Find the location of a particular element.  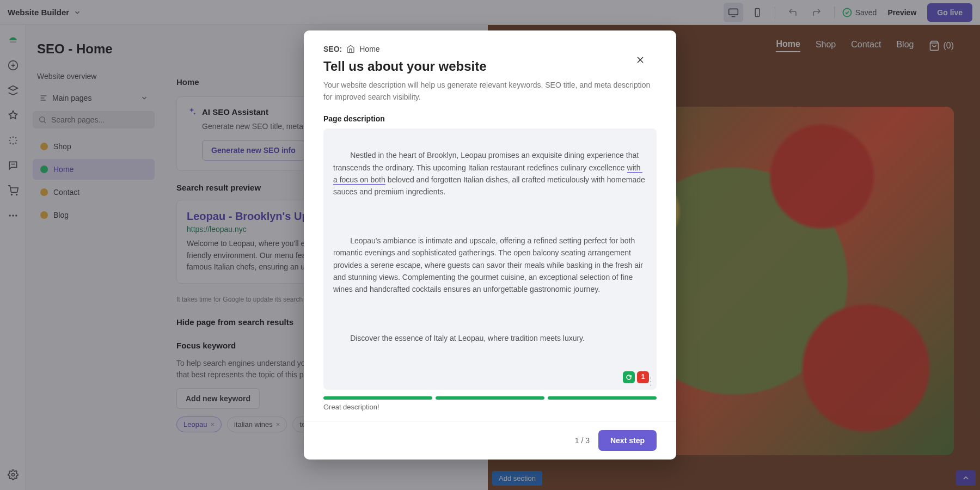

close-icon is located at coordinates (640, 60).